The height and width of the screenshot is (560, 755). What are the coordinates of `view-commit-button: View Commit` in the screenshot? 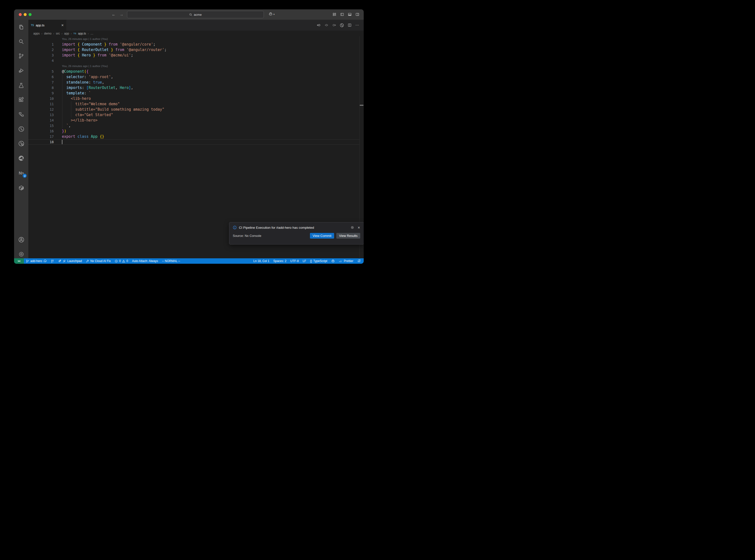 It's located at (322, 236).